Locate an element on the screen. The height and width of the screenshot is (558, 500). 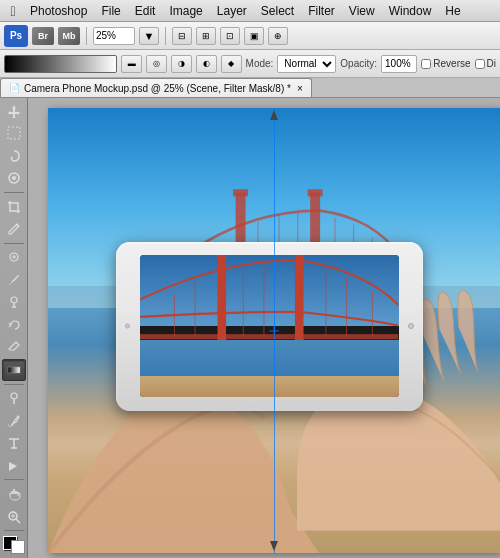
menu-filter: Filter is located at coordinates (322, 11).